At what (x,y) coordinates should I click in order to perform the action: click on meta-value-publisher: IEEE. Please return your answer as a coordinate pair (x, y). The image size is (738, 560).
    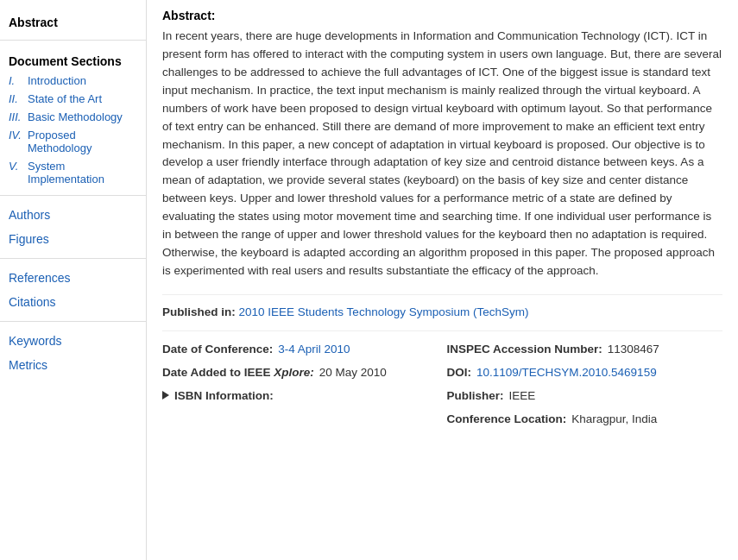
    Looking at the image, I should click on (523, 395).